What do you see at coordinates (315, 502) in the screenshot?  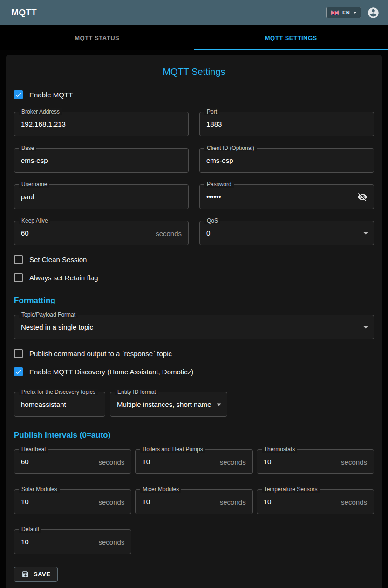 I see `field-interval-temperature: Temperature Sensors seconds` at bounding box center [315, 502].